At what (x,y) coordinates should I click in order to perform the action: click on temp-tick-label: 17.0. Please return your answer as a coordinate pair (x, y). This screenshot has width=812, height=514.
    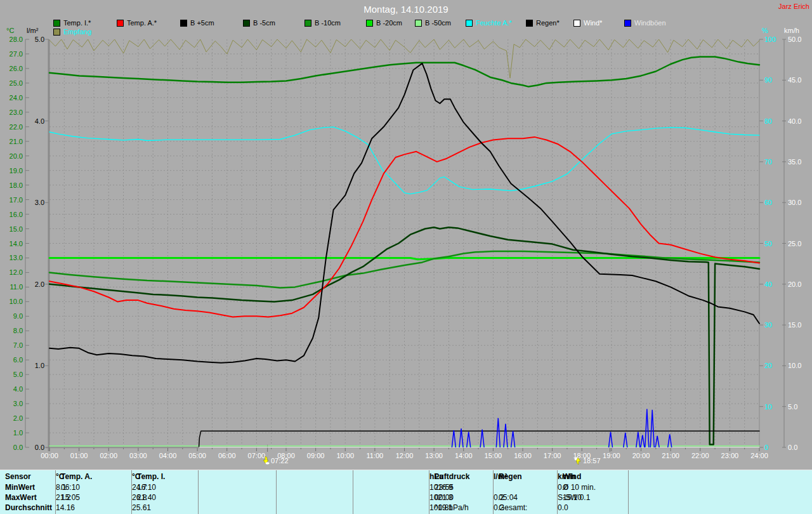
    Looking at the image, I should click on (16, 200).